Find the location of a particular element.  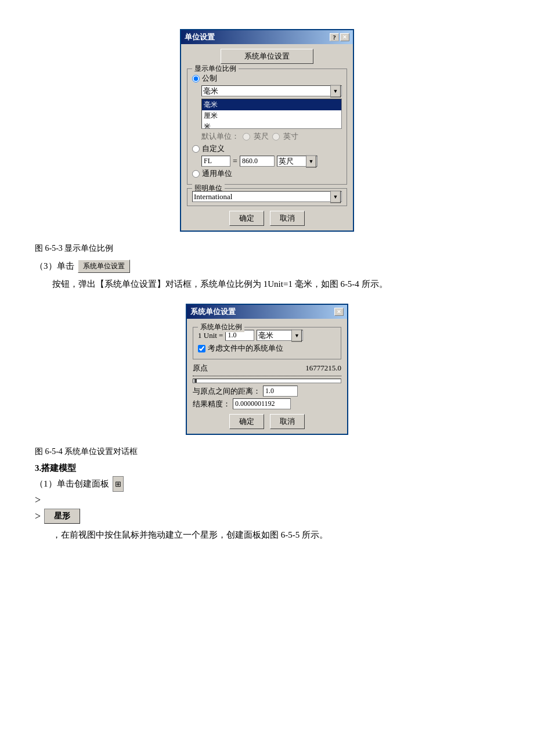

metric-combo: 毫米 厘米 米 is located at coordinates (272, 91).